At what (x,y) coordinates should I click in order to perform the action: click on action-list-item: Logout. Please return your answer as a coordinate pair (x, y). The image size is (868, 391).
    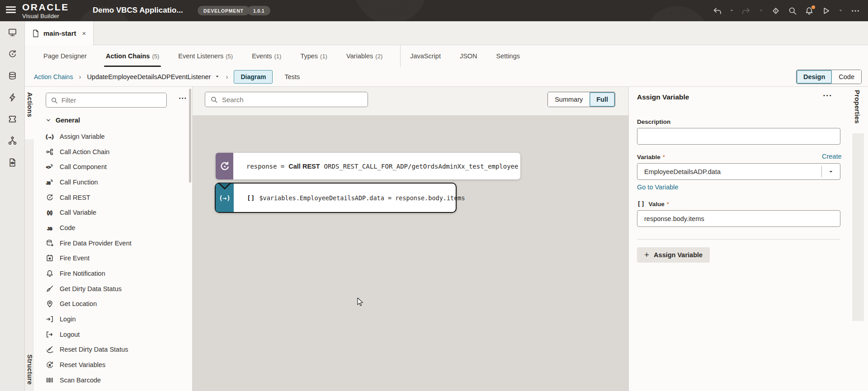
    Looking at the image, I should click on (108, 334).